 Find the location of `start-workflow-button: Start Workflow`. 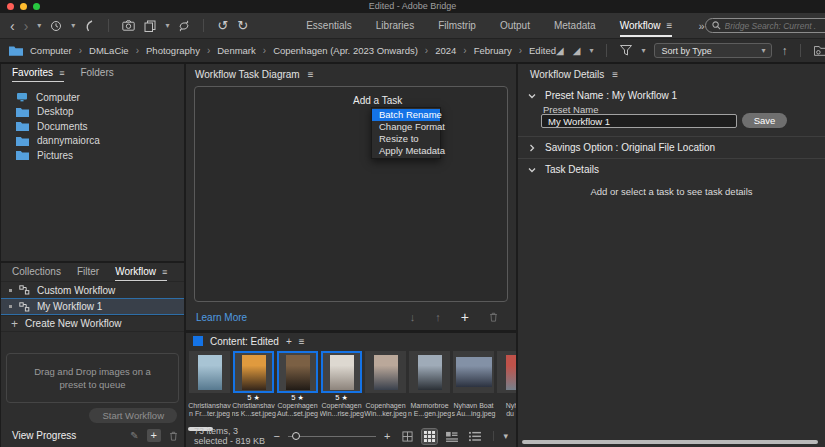

start-workflow-button: Start Workflow is located at coordinates (133, 416).